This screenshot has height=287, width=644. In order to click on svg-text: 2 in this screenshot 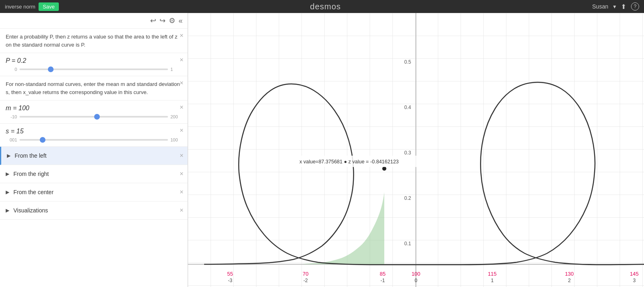, I will do `click(570, 281)`.